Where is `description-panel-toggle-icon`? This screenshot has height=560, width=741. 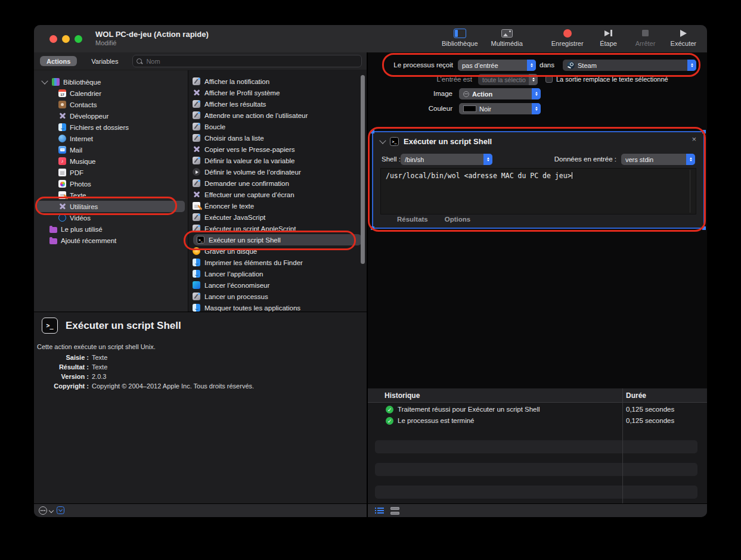
description-panel-toggle-icon is located at coordinates (61, 510).